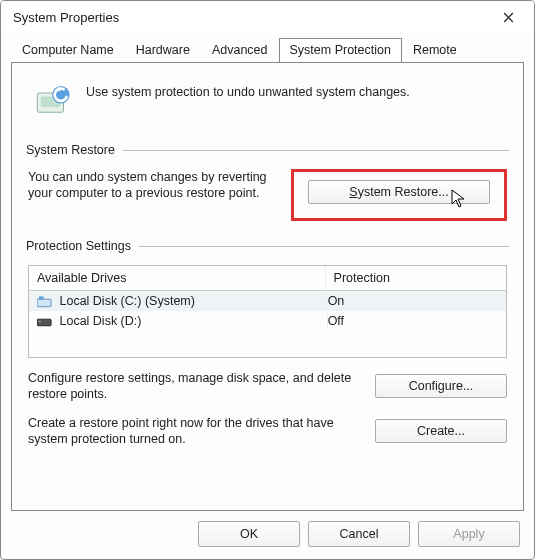 The image size is (535, 560). Describe the element at coordinates (44, 302) in the screenshot. I see `os-drive-icon` at that location.